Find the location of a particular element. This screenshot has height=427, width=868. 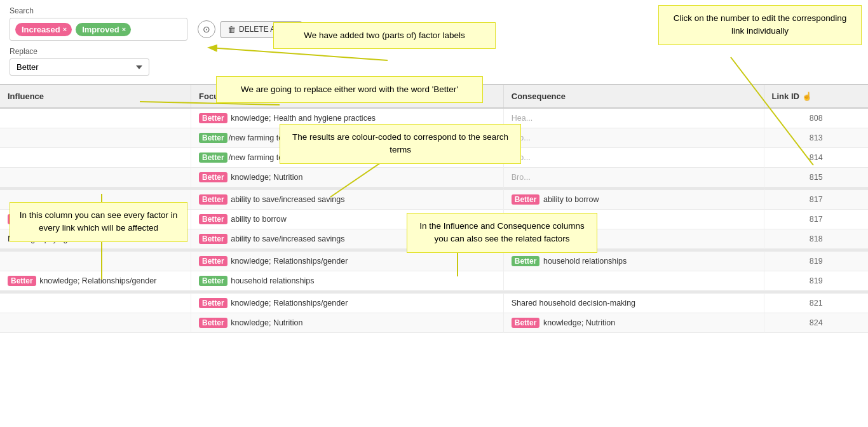

influence-cell: Better knowledge; Relationships/gender is located at coordinates (95, 281).